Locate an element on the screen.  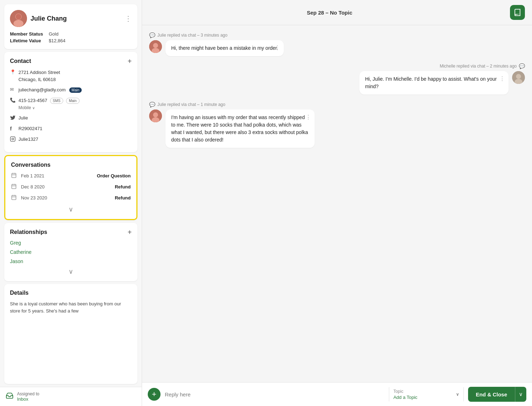
msg-bubble-row-0: Hi, there might have been a mistake in m… is located at coordinates (337, 48).